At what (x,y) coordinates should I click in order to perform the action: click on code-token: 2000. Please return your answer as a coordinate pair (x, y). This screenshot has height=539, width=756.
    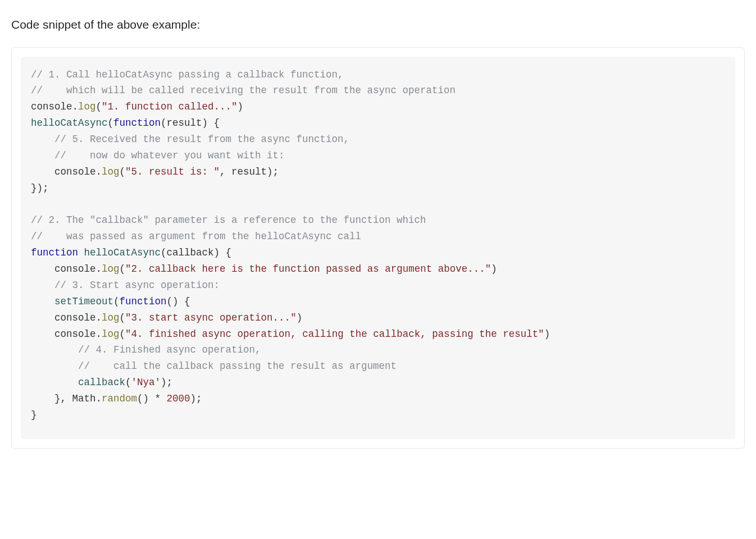
    Looking at the image, I should click on (179, 399).